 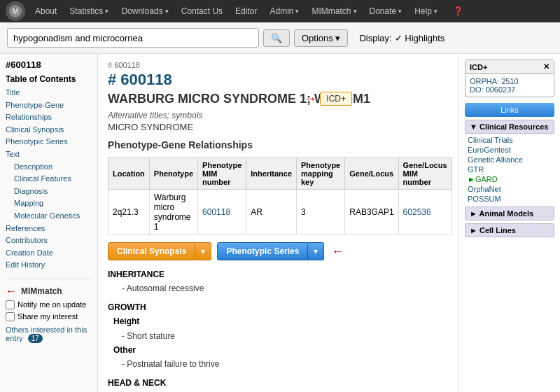 I want to click on clinical-synopsis-dropdown: ▾, so click(x=203, y=251).